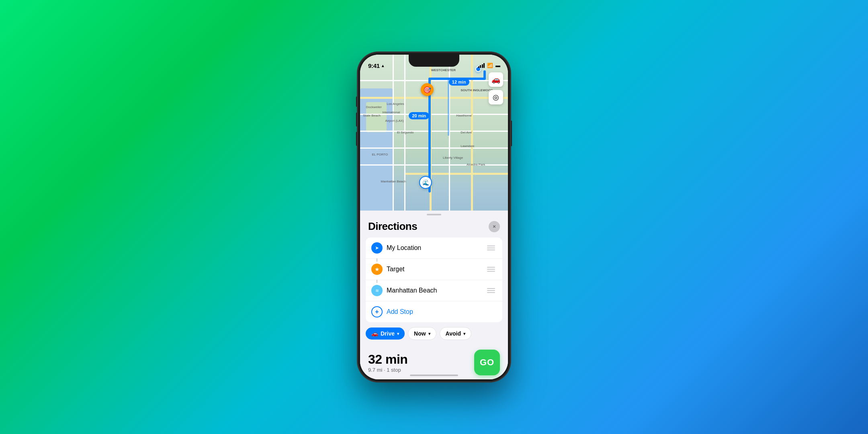 This screenshot has width=868, height=434. Describe the element at coordinates (375, 334) in the screenshot. I see `car-icon: 🚗` at that location.